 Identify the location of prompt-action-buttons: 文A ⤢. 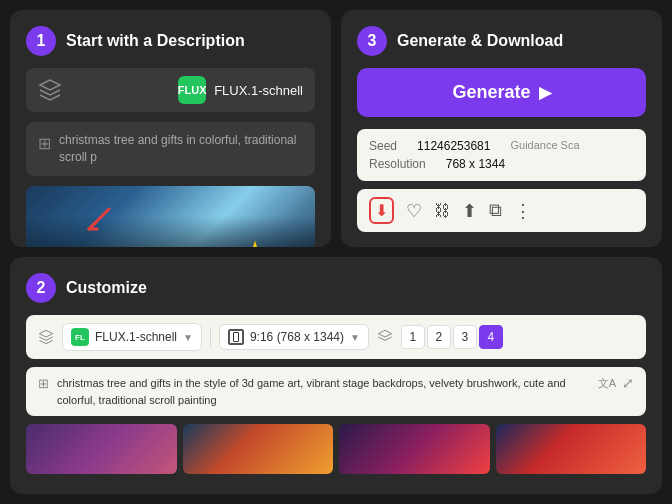
(616, 383).